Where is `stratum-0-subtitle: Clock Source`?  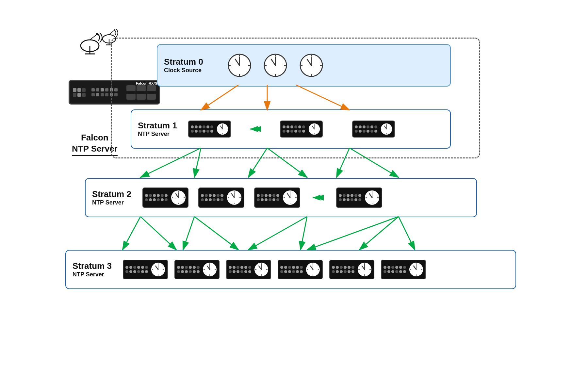 stratum-0-subtitle: Clock Source is located at coordinates (185, 71).